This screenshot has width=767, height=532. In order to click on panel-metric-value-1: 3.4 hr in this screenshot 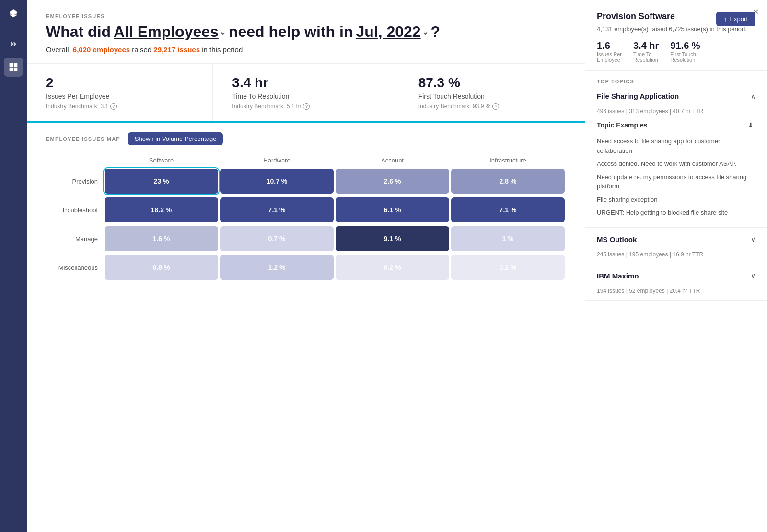, I will do `click(646, 46)`.